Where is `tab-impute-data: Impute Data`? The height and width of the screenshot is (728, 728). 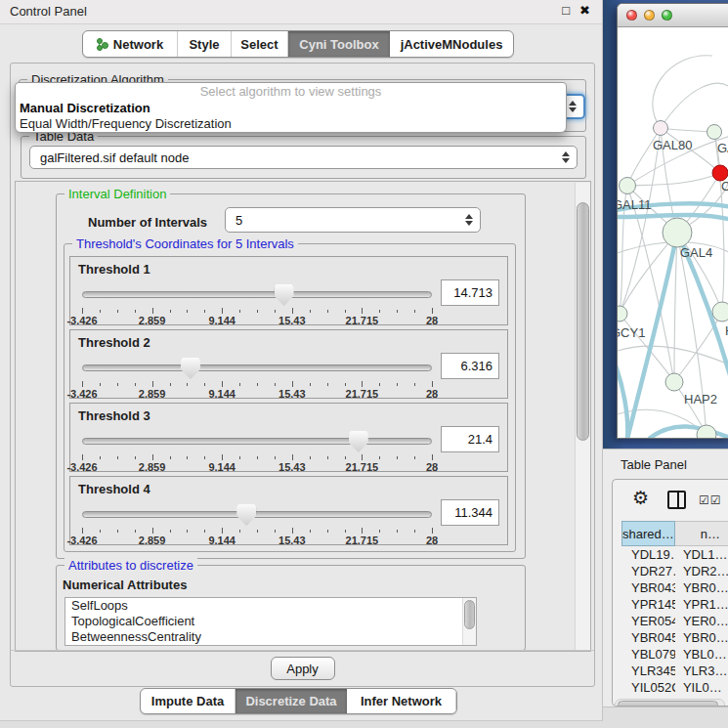 tab-impute-data: Impute Data is located at coordinates (188, 702).